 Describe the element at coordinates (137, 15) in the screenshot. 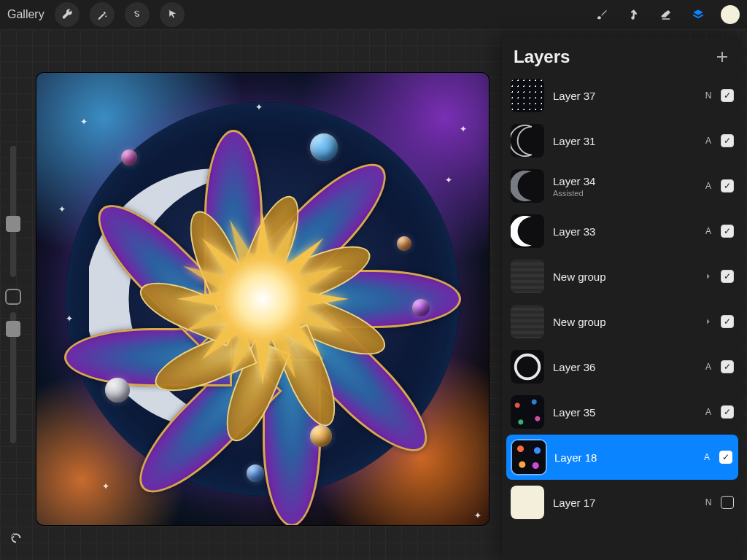

I see `selection-button` at that location.